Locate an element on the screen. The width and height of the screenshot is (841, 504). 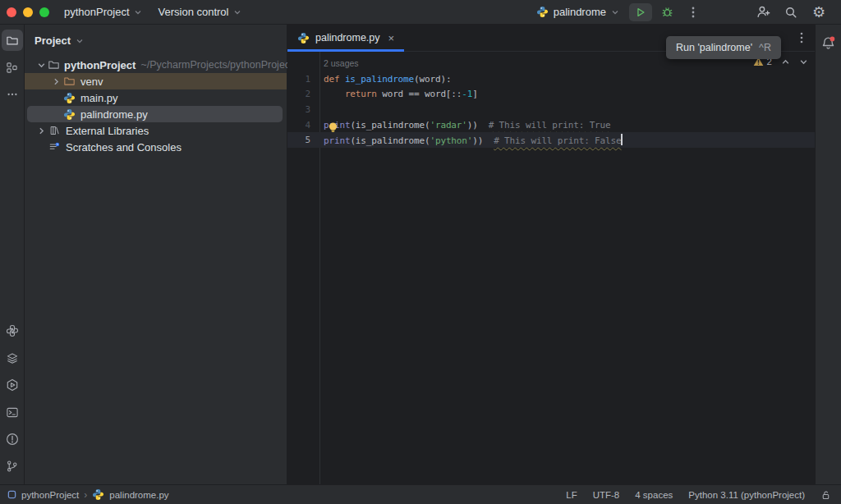
minimize-window-button is located at coordinates (28, 12).